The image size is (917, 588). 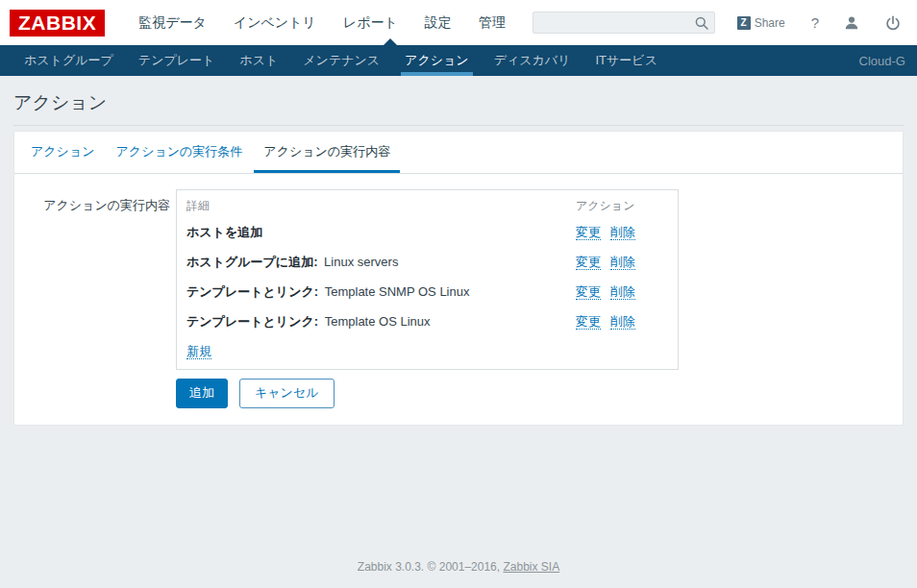 I want to click on operation-detail: テンプレートとリンク: Template OS Linux, so click(x=381, y=322).